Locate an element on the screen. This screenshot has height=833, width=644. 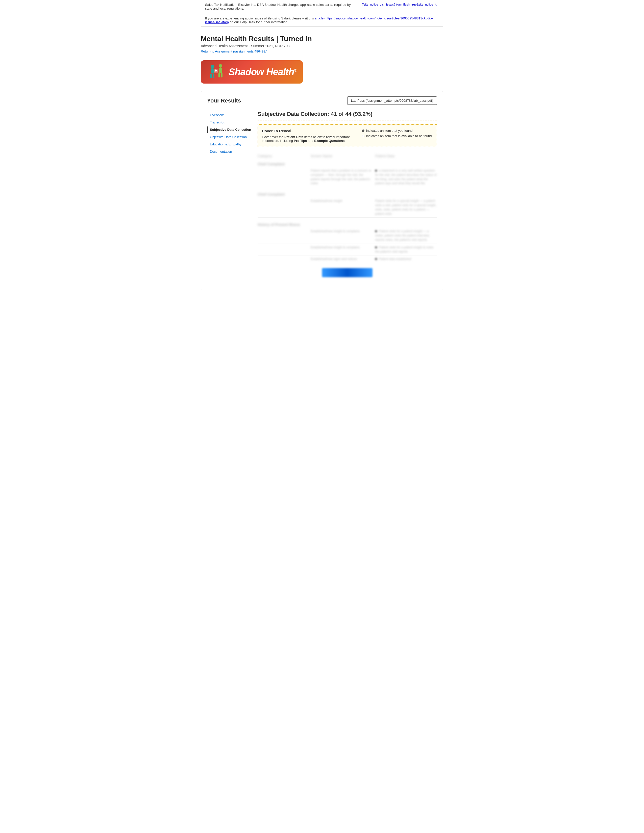
hover-reveal-area: Hover To Reveal... Hover over the Patien… is located at coordinates (347, 136).